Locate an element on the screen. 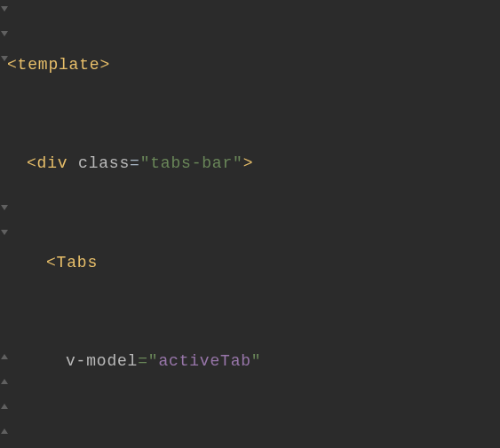  tag-name: div is located at coordinates (53, 163).